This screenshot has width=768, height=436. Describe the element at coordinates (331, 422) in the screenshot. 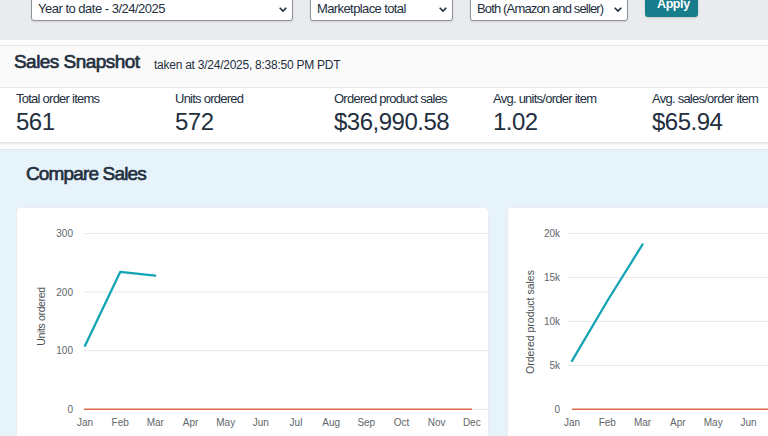

I see `svg-text: Aug` at that location.